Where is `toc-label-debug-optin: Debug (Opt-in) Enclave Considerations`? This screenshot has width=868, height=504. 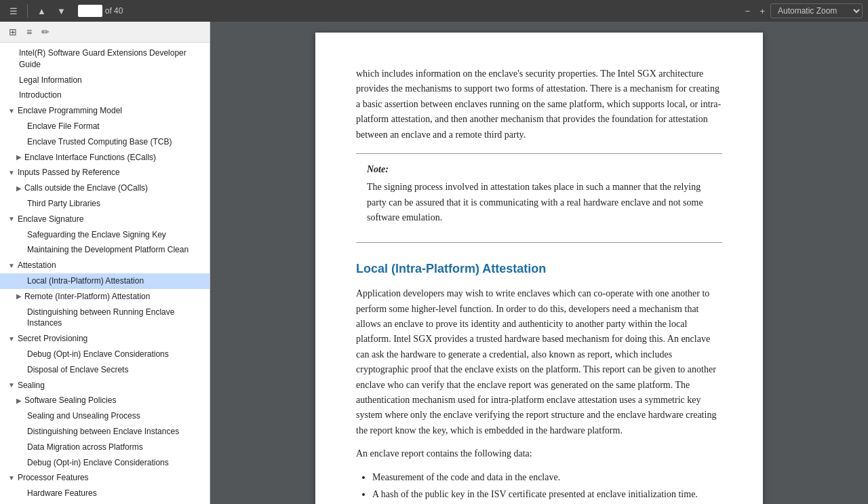
toc-label-debug-optin: Debug (Opt-in) Enclave Considerations is located at coordinates (115, 354).